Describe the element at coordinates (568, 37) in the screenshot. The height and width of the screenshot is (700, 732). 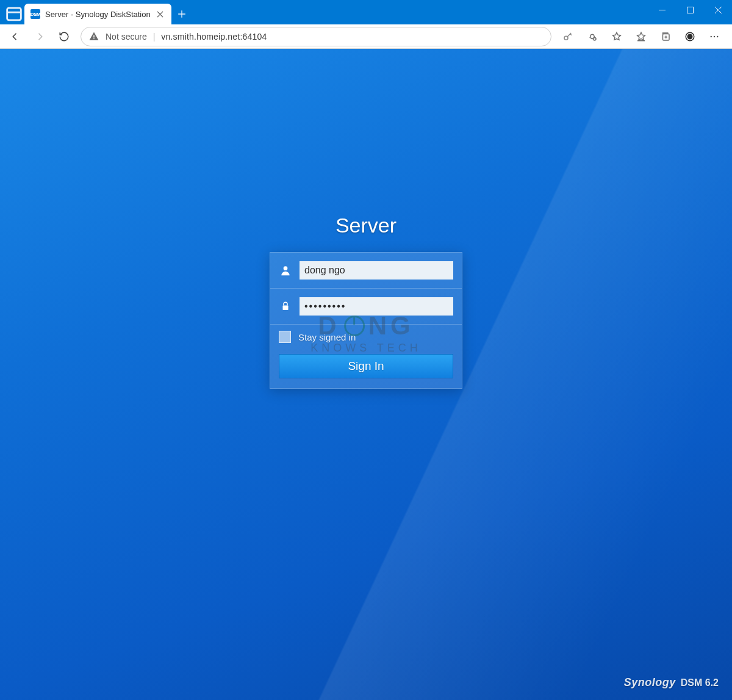
I see `password-key-icon` at that location.